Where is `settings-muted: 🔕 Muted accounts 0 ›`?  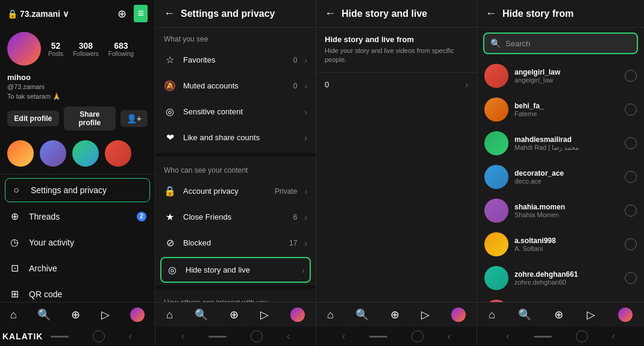 settings-muted: 🔕 Muted accounts 0 › is located at coordinates (236, 85).